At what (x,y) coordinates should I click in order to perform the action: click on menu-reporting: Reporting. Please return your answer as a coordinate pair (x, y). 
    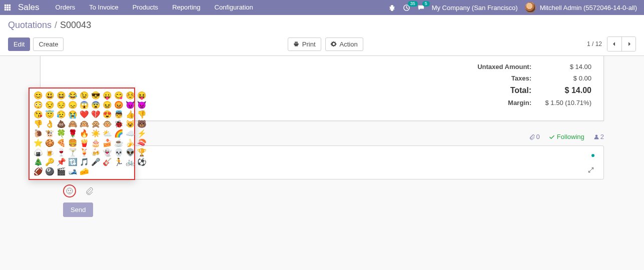
    Looking at the image, I should click on (186, 8).